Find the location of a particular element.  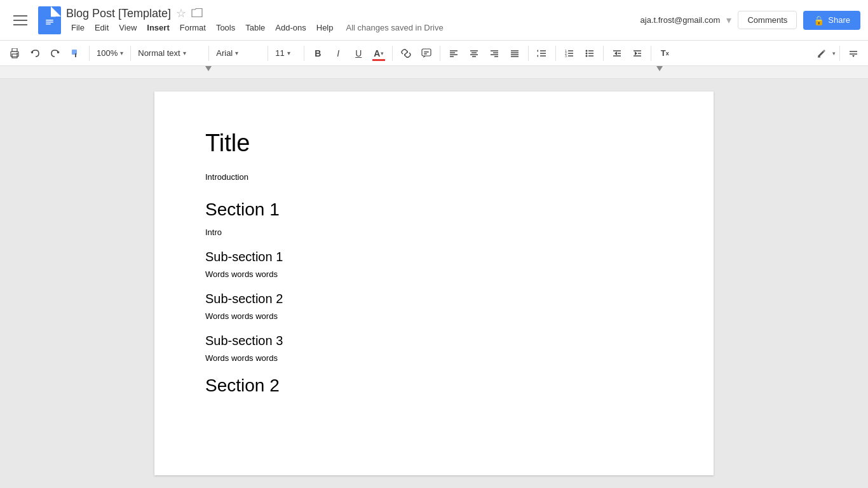

increase-indent-button is located at coordinates (637, 53).